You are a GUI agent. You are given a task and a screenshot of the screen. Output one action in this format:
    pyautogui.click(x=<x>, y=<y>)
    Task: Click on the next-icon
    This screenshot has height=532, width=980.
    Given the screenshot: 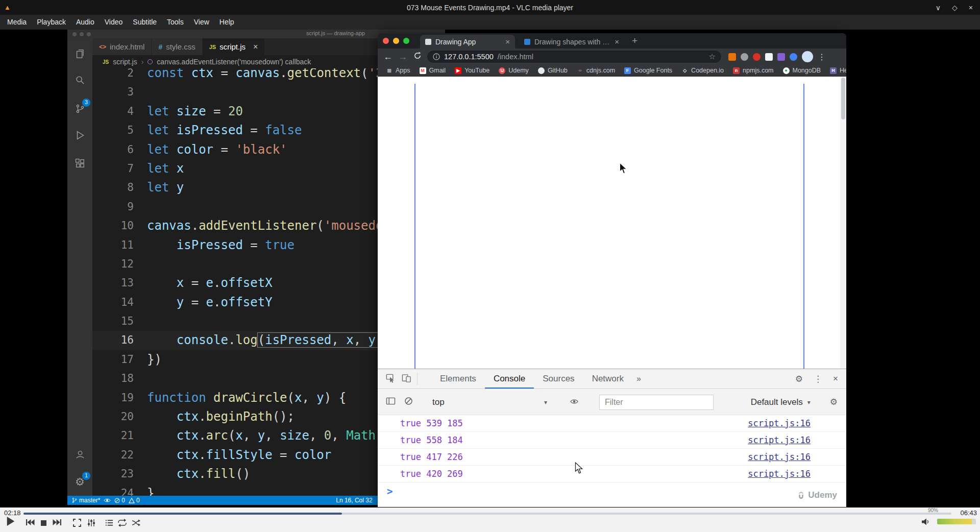 What is the action you would take?
    pyautogui.click(x=57, y=523)
    